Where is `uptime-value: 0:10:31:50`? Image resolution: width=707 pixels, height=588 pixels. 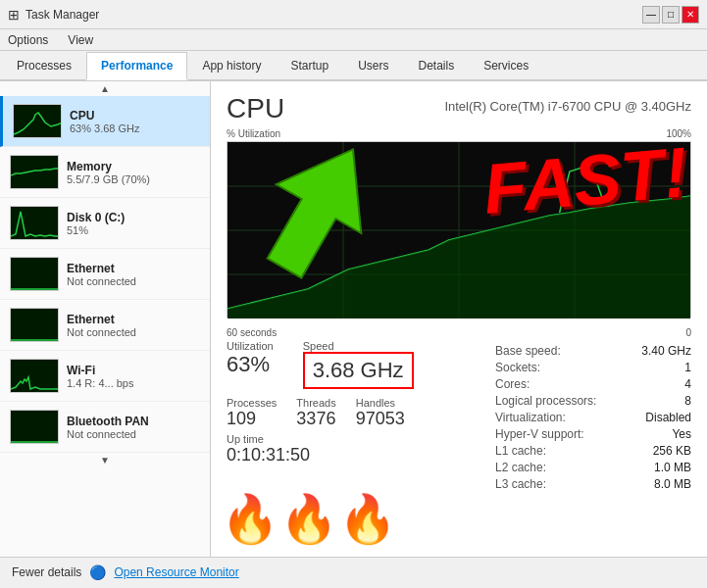
uptime-value: 0:10:31:50 is located at coordinates (351, 455).